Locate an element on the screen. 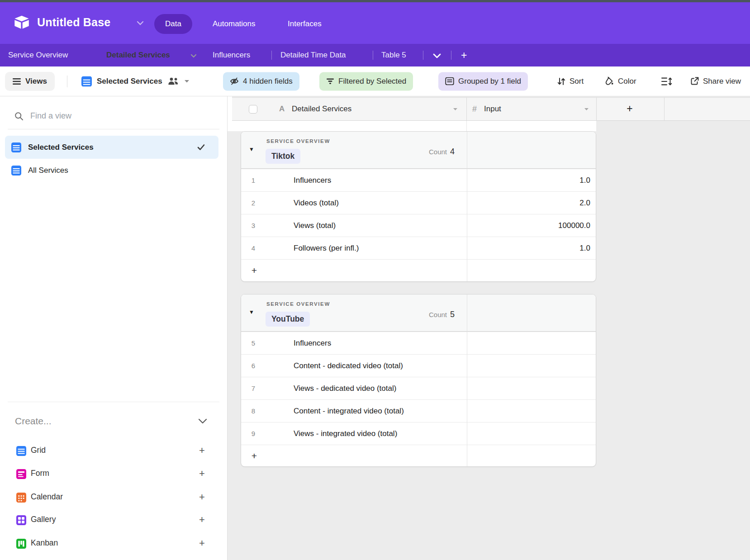 Image resolution: width=750 pixels, height=560 pixels. hamburger-icon is located at coordinates (17, 81).